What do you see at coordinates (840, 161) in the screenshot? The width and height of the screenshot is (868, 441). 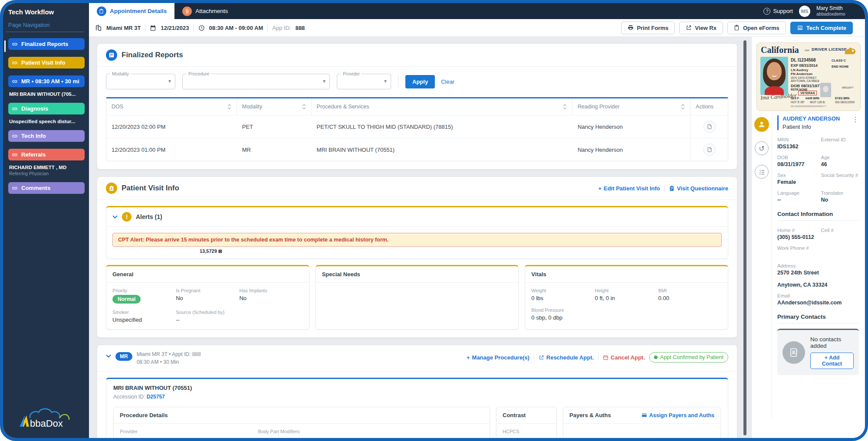 I see `age-field: Age 46` at bounding box center [840, 161].